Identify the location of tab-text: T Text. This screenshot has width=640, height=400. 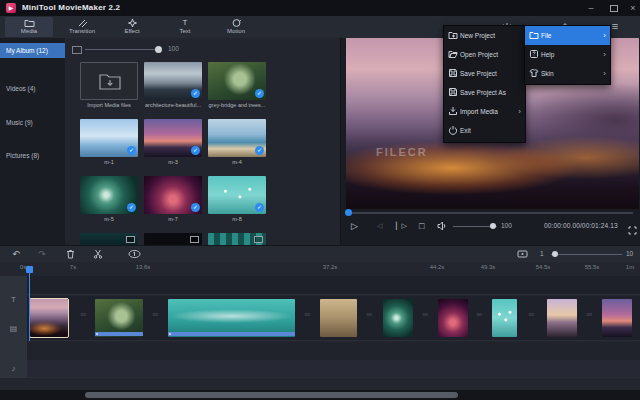
(185, 27).